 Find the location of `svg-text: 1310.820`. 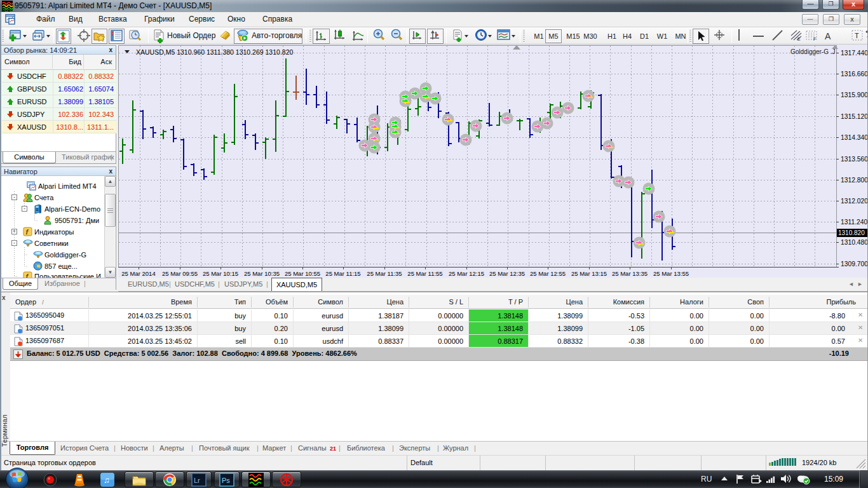

svg-text: 1310.820 is located at coordinates (851, 233).